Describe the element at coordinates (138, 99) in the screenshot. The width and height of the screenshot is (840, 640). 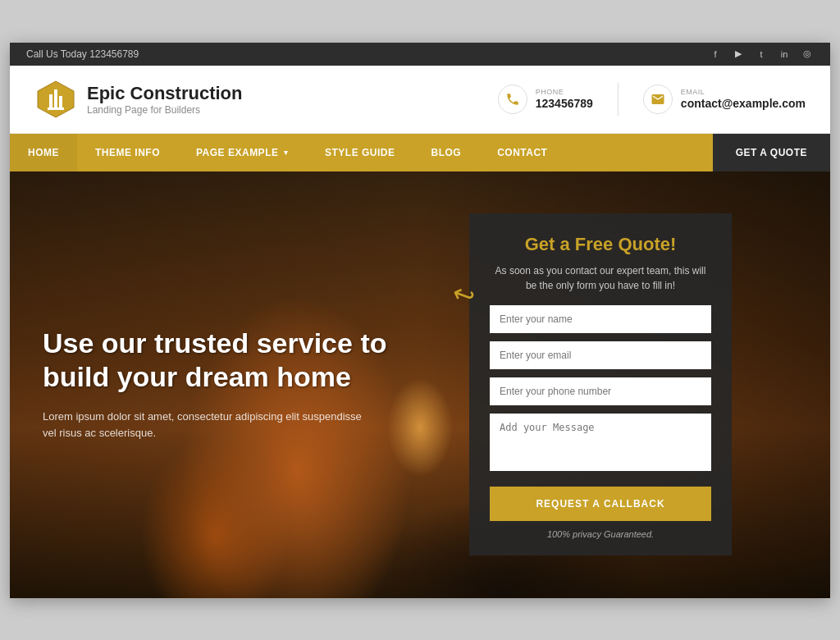
I see `logo: Epic Construction Landing Page for Build…` at that location.